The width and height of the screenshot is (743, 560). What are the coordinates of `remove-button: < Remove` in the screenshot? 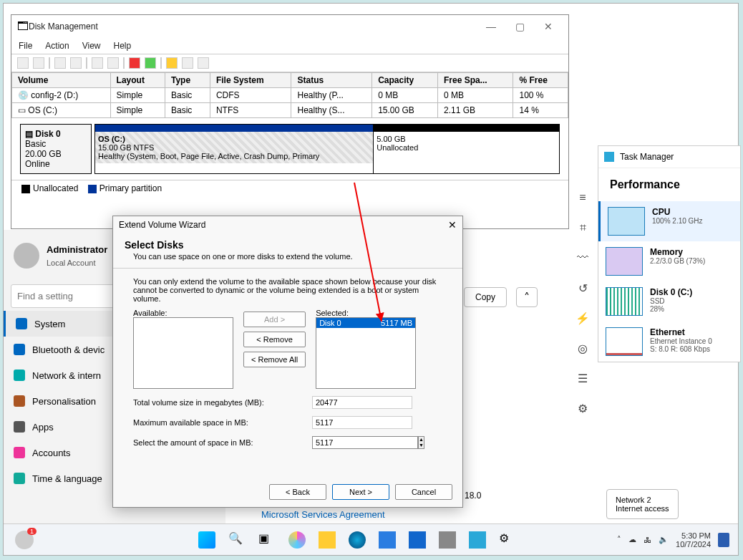 It's located at (275, 339).